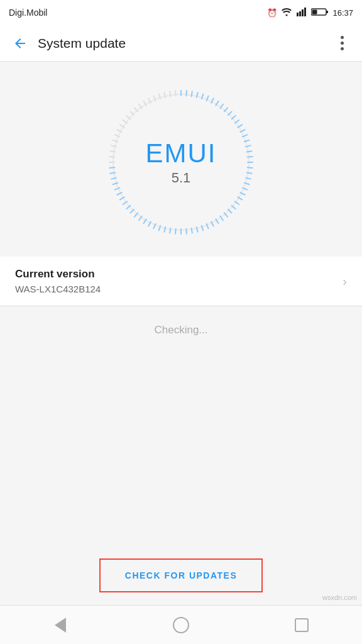  What do you see at coordinates (342, 43) in the screenshot?
I see `more-options-button` at bounding box center [342, 43].